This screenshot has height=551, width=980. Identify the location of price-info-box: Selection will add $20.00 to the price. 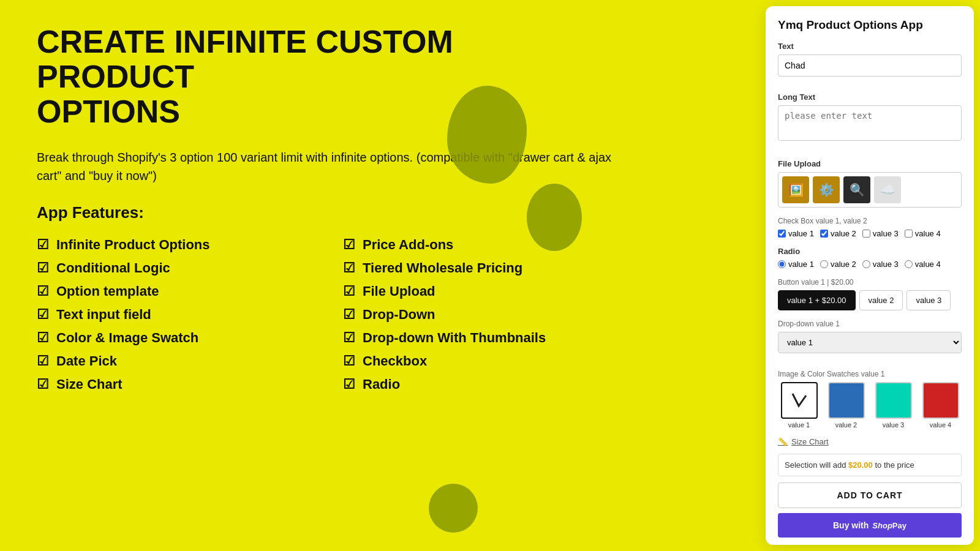
(870, 465).